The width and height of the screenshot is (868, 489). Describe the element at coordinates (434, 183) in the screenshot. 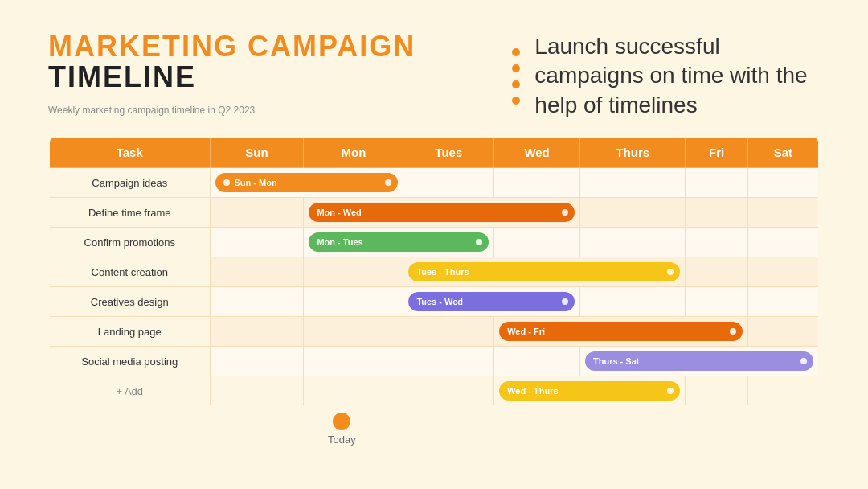

I see `table-row: Campaign ideas Sun - Mon` at that location.